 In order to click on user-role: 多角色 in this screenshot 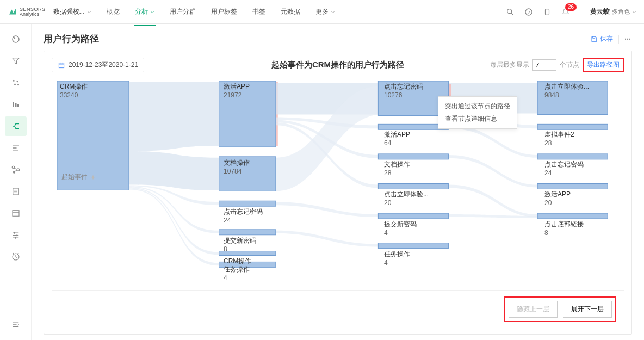, I will do `click(621, 12)`.